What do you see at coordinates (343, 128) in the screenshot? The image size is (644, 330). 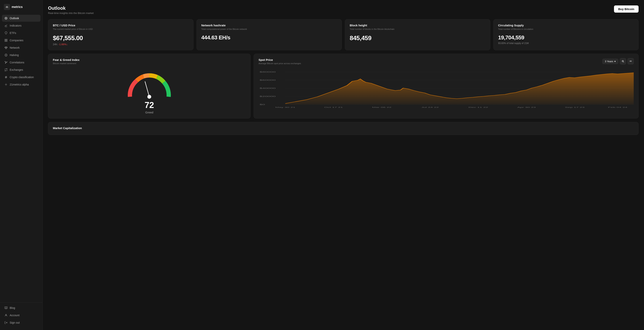 I see `market-cap-card: Market Capitalization` at bounding box center [343, 128].